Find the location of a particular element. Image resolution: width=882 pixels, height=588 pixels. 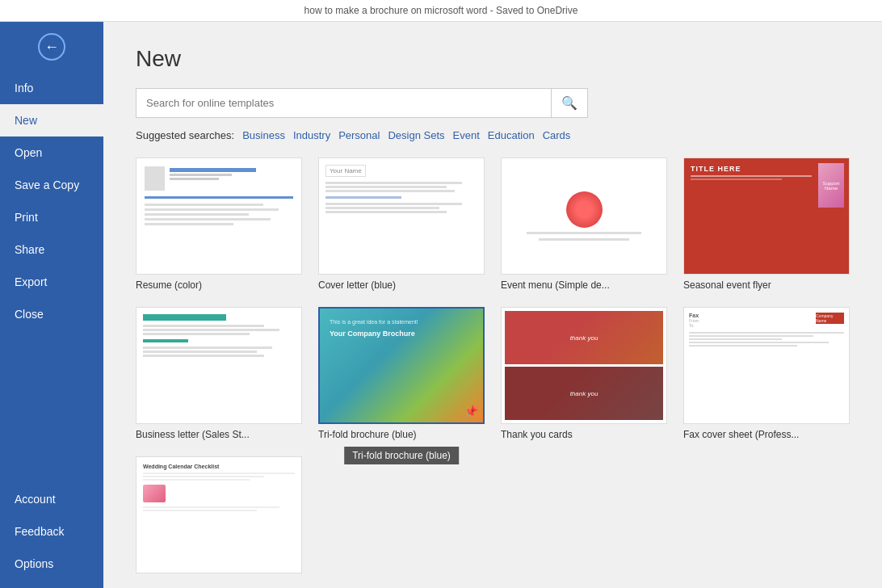

template-label-seasonal: Seasonal event flyer is located at coordinates (766, 285).